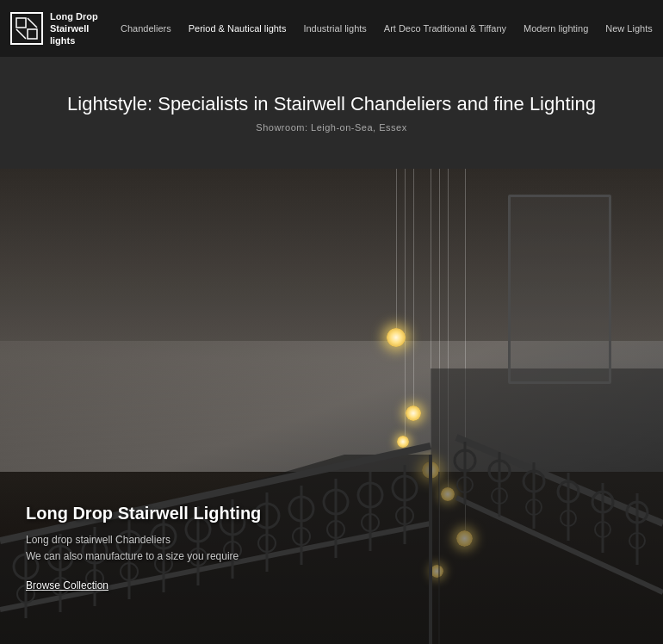  Describe the element at coordinates (146, 28) in the screenshot. I see `nav-item-chandeliers: Chandeliers` at that location.